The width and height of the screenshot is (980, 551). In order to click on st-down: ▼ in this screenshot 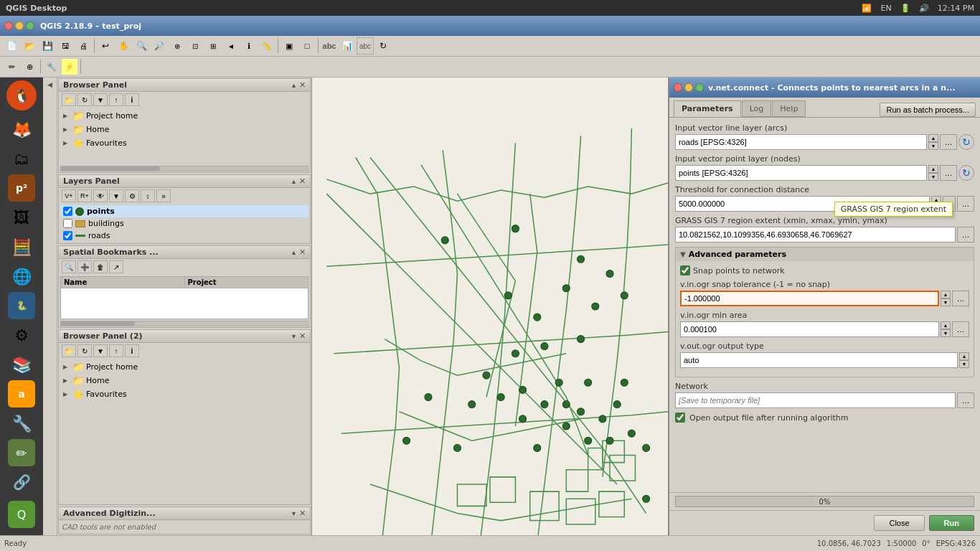, I will do `click(946, 303)`.